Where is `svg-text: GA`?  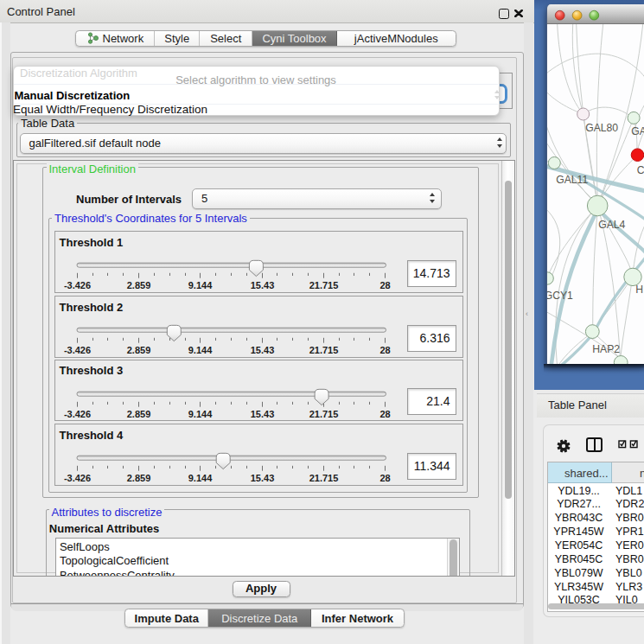
svg-text: GA is located at coordinates (638, 131).